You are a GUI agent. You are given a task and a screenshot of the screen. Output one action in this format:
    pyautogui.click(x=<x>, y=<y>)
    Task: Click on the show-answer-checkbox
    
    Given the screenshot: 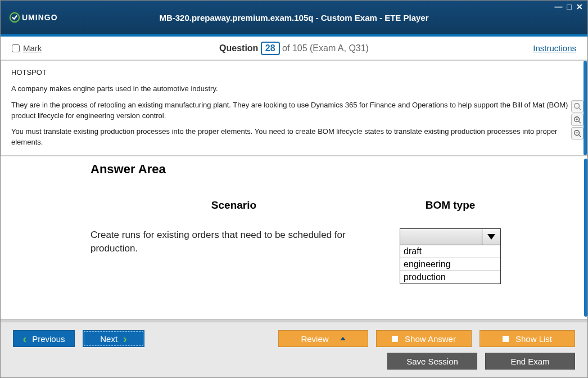 What is the action you would take?
    pyautogui.click(x=395, y=339)
    